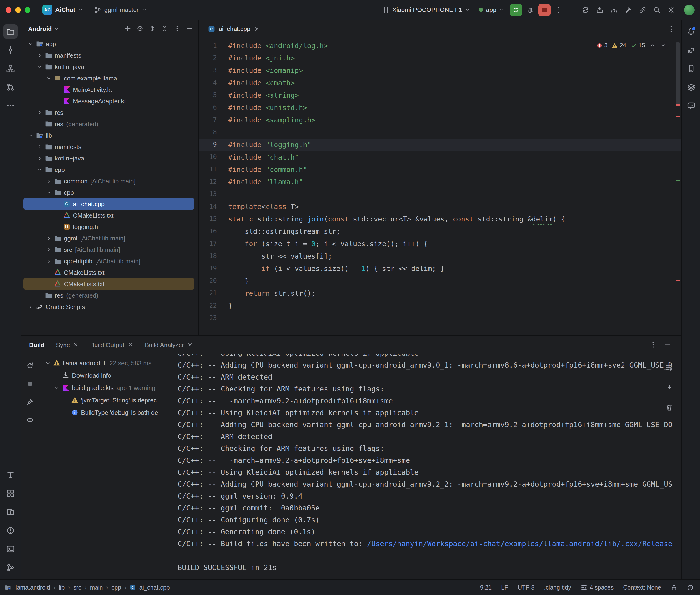  What do you see at coordinates (106, 375) in the screenshot?
I see `build-item-download-info: Download info` at bounding box center [106, 375].